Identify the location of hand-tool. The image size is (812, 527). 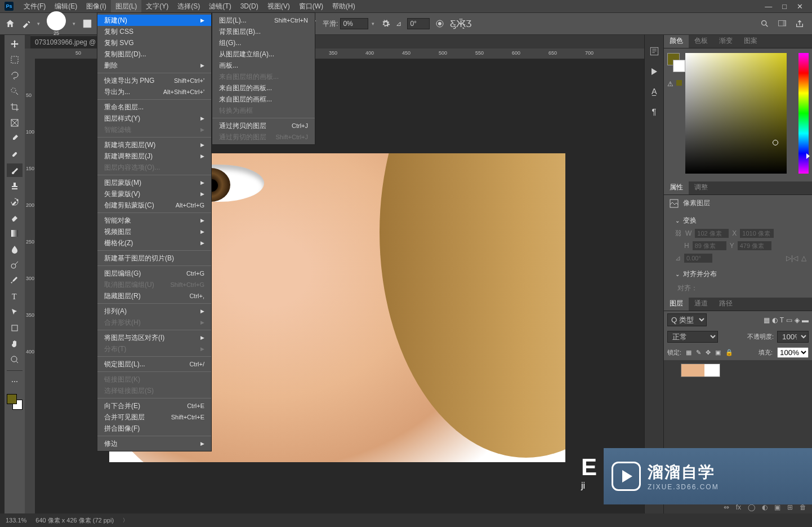
(15, 344).